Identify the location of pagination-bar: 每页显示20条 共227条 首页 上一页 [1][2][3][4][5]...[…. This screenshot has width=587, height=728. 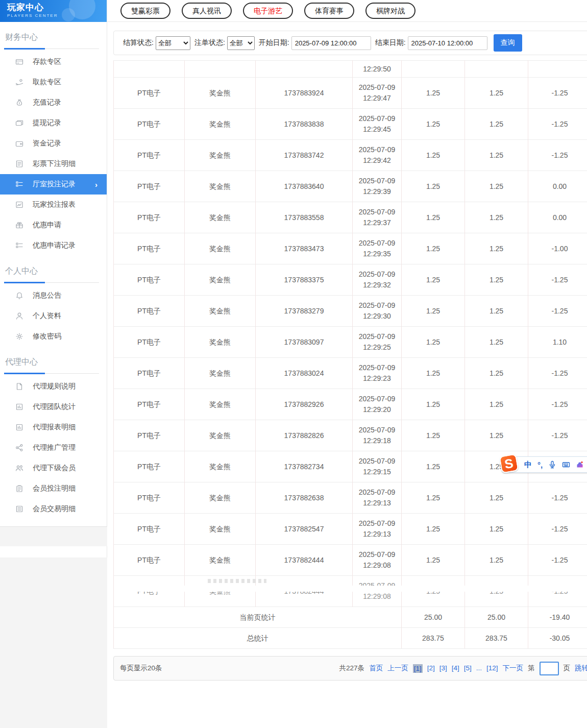
(350, 668).